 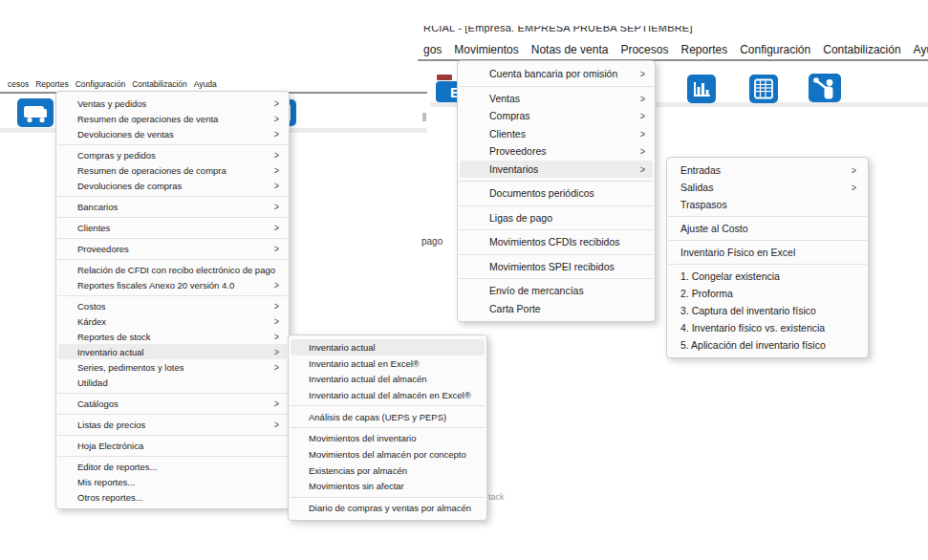 What do you see at coordinates (172, 269) in the screenshot?
I see `menu-item-relacion-de-cfdi-con-recibo-electronico-de-pago: Relación de CFDI con recibo electrónico …` at bounding box center [172, 269].